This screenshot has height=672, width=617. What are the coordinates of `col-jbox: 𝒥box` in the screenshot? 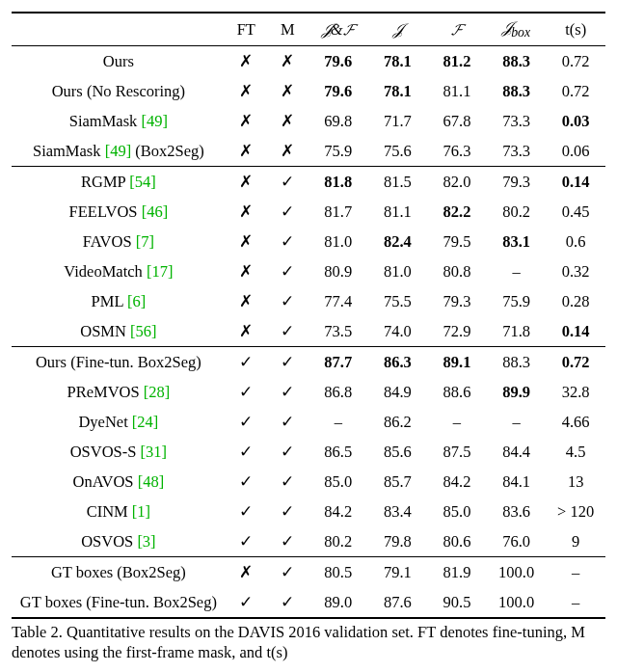 It's located at (517, 29).